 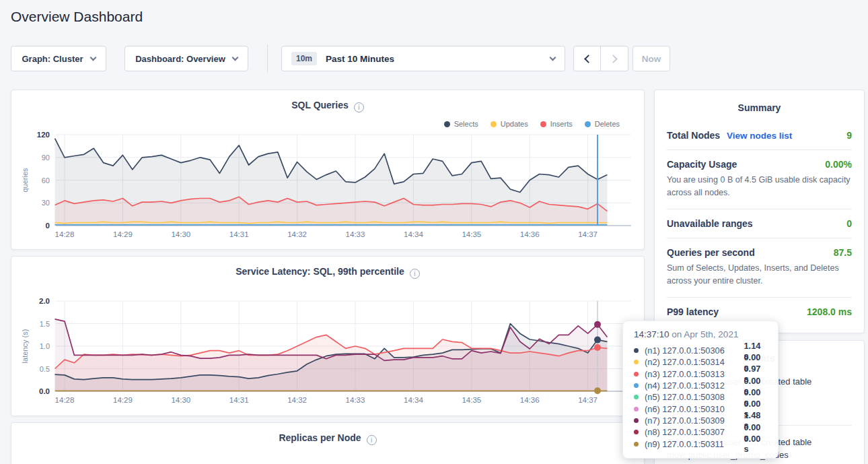 I want to click on svg-text: 0, so click(x=48, y=226).